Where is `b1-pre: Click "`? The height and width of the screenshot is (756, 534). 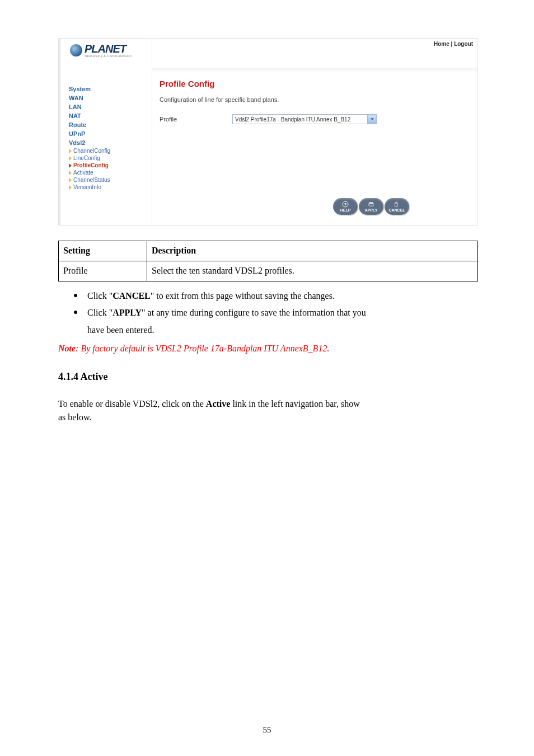 b1-pre: Click " is located at coordinates (100, 295).